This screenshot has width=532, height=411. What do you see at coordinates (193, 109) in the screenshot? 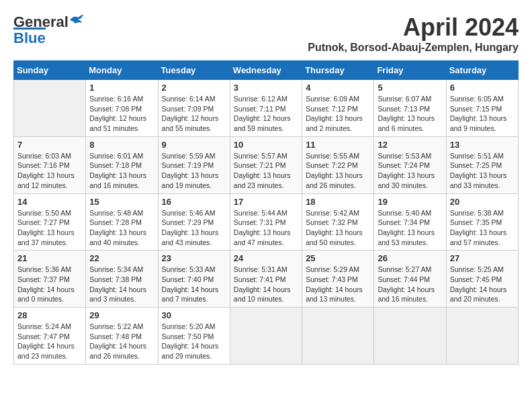
I see `calendar-cell: 2Sunrise: 6:14 AMSunset: 7:09 PMDaylight…` at bounding box center [193, 109].